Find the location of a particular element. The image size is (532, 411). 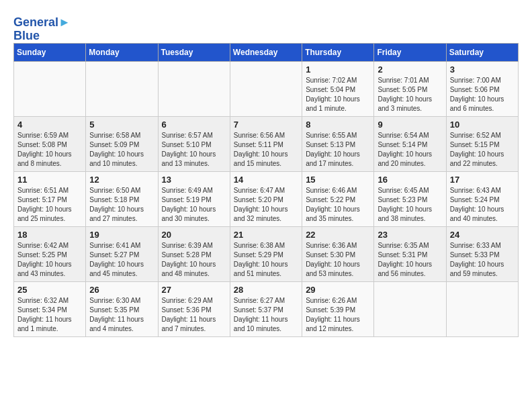

calendar-cell: 6Sunrise: 6:57 AM Sunset: 5:10 PM Daylig… is located at coordinates (193, 144).